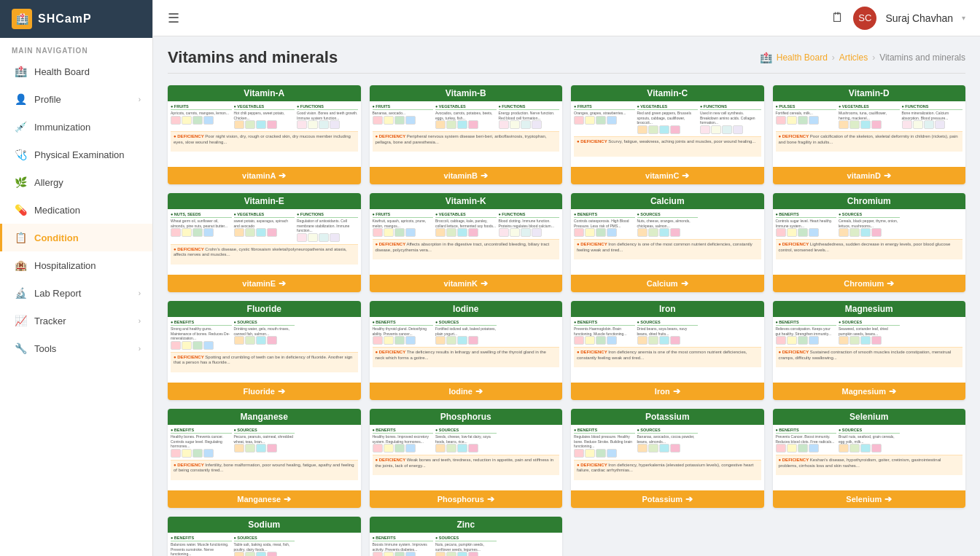  I want to click on deficiency-label-vitaminE: ● DEFICIENCY, so click(189, 249).